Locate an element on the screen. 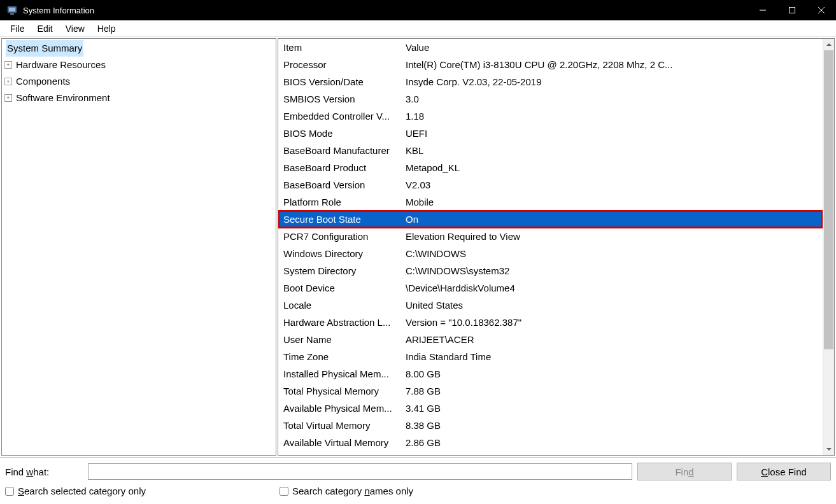 The height and width of the screenshot is (504, 836). list-cell-item: Platform Role is located at coordinates (342, 202).